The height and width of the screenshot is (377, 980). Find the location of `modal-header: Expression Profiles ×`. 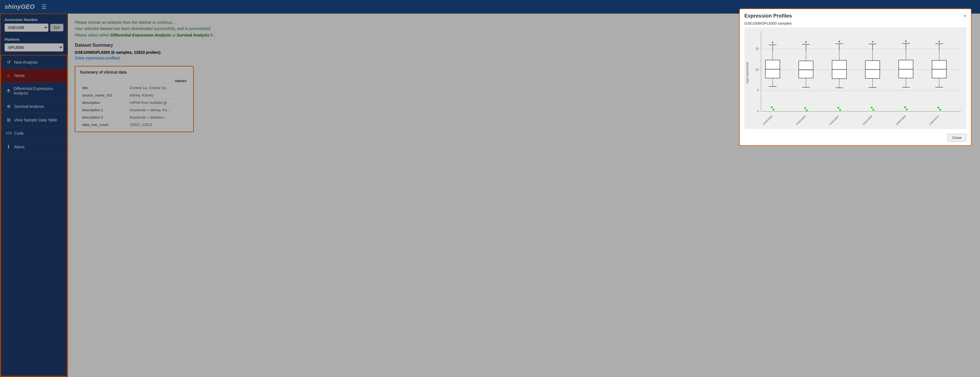

modal-header: Expression Profiles × is located at coordinates (855, 15).